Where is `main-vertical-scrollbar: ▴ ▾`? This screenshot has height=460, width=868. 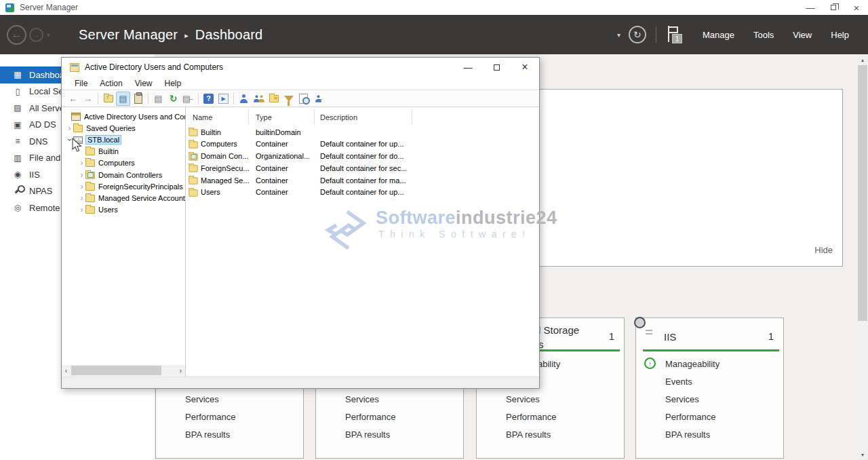 main-vertical-scrollbar: ▴ ▾ is located at coordinates (863, 257).